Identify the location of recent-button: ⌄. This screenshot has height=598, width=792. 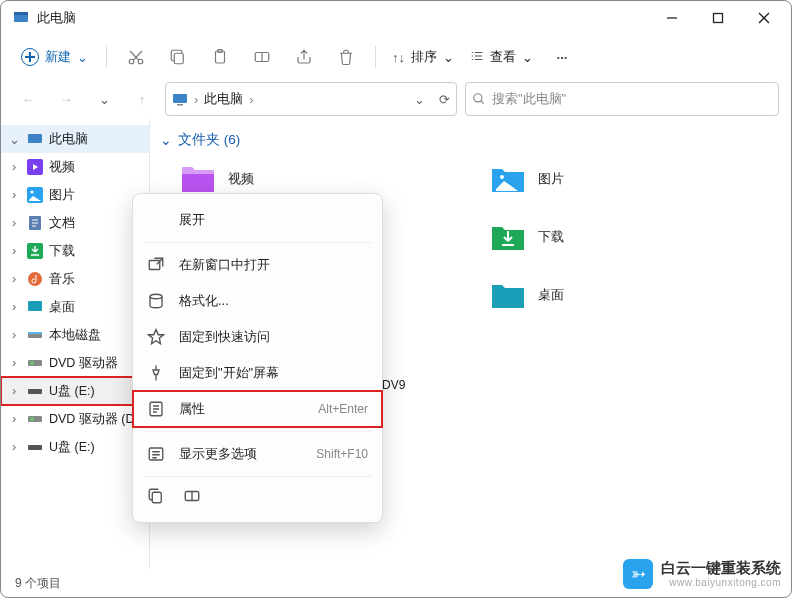
(104, 99).